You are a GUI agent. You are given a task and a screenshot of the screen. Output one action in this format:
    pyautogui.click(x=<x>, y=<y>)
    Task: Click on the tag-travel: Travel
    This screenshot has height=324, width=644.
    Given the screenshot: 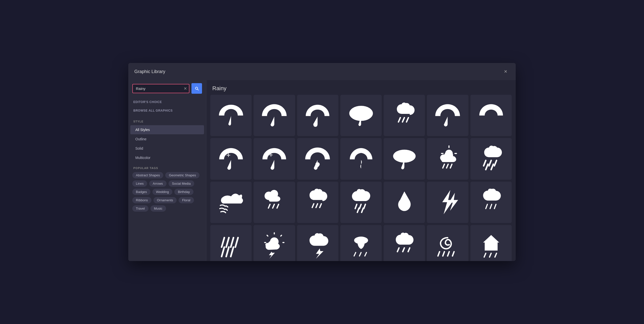 What is the action you would take?
    pyautogui.click(x=140, y=209)
    